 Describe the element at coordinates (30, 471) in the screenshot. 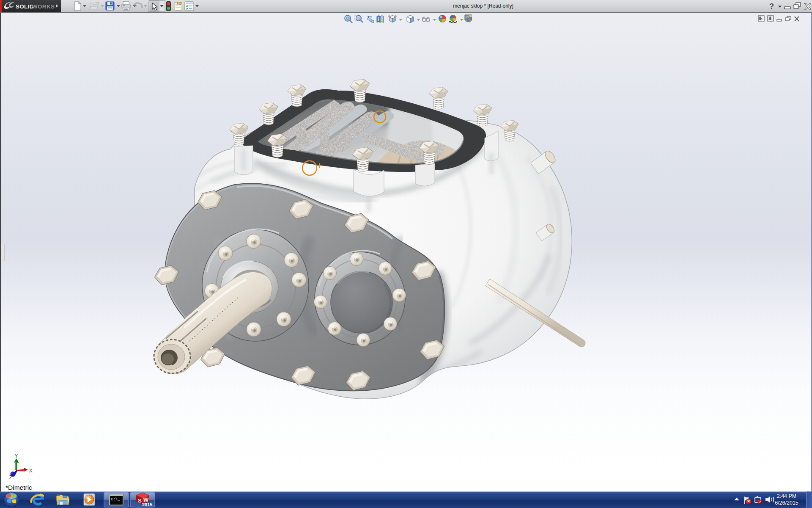

I see `svg-text: X` at that location.